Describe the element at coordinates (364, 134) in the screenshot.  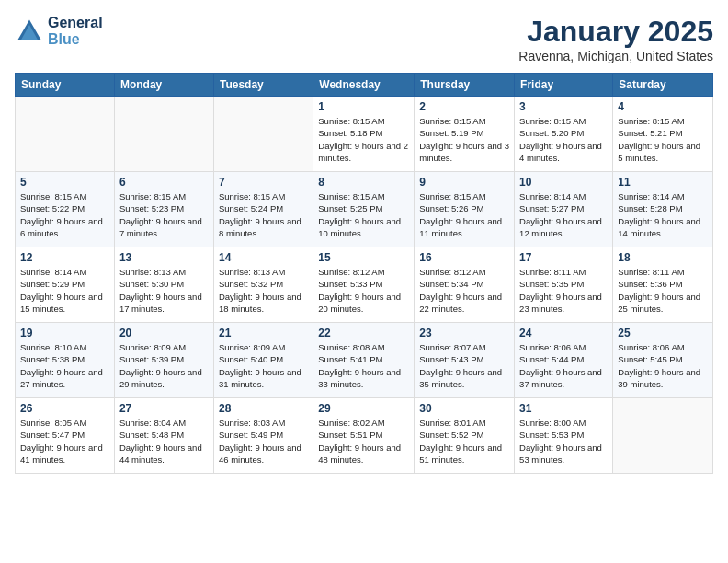
I see `calendar-cell: 1Sunrise: 8:15 AM Sunset: 5:18 PM Daylig…` at that location.